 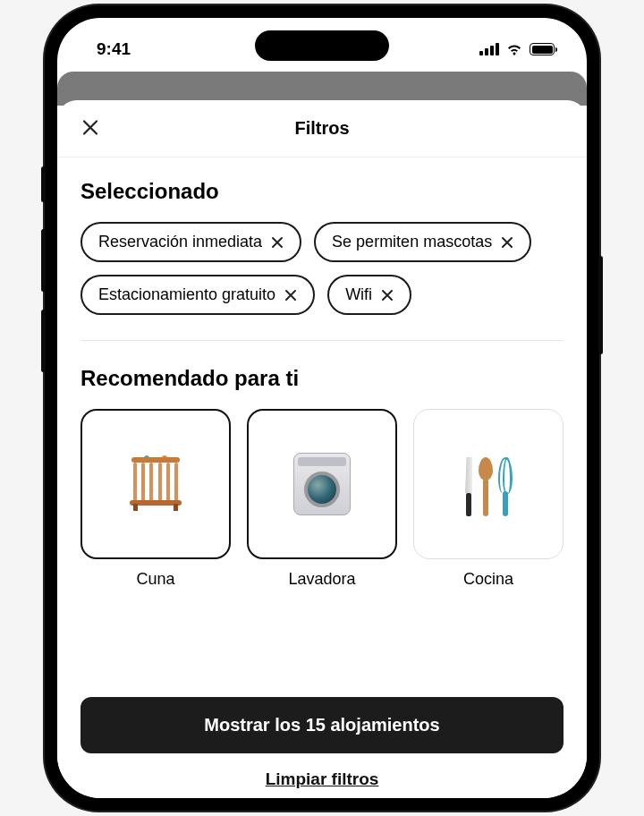 What do you see at coordinates (198, 295) in the screenshot?
I see `chip-free-parking: Estacionamiento gratuito` at bounding box center [198, 295].